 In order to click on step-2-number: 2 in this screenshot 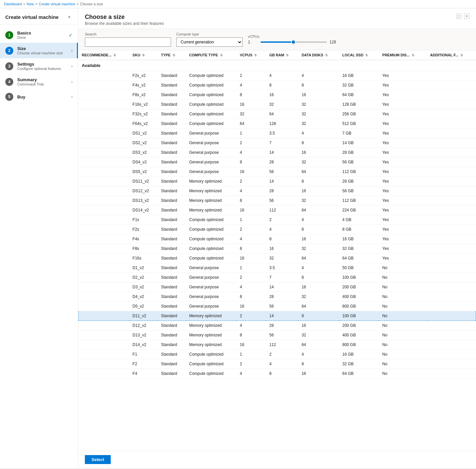, I will do `click(9, 51)`.